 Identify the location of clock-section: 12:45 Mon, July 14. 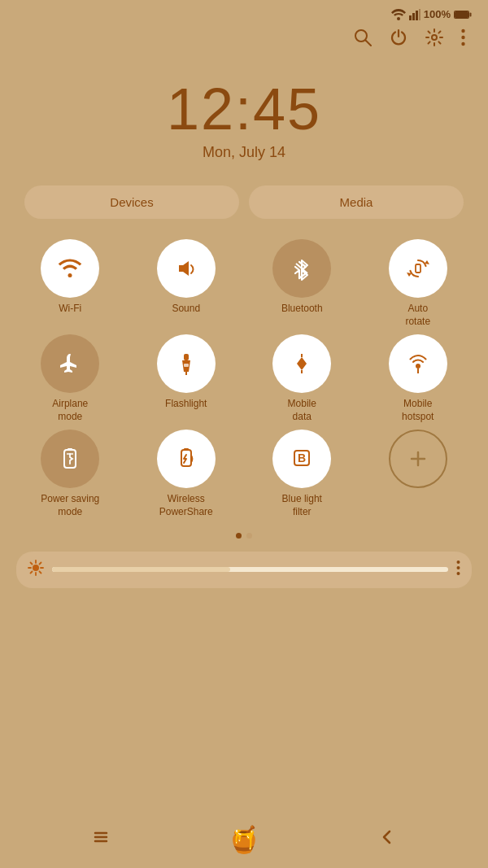
(244, 114).